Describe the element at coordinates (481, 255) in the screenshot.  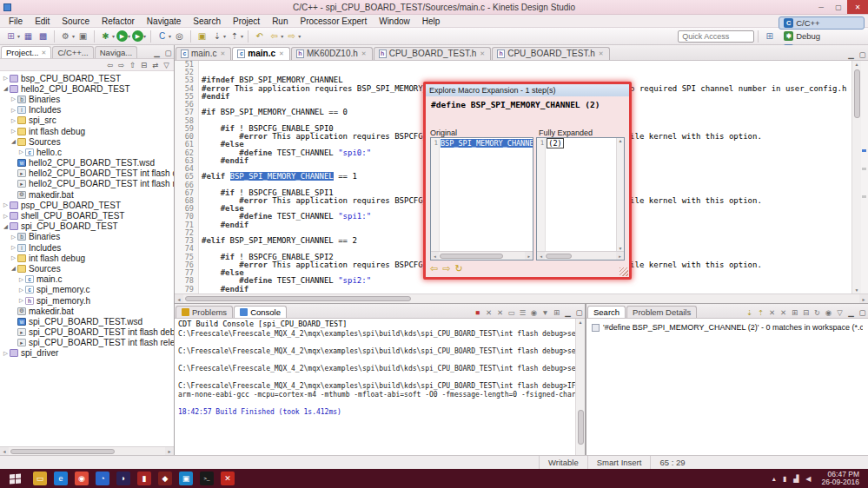
I see `original-hscrollbar: ◂ ▸` at that location.